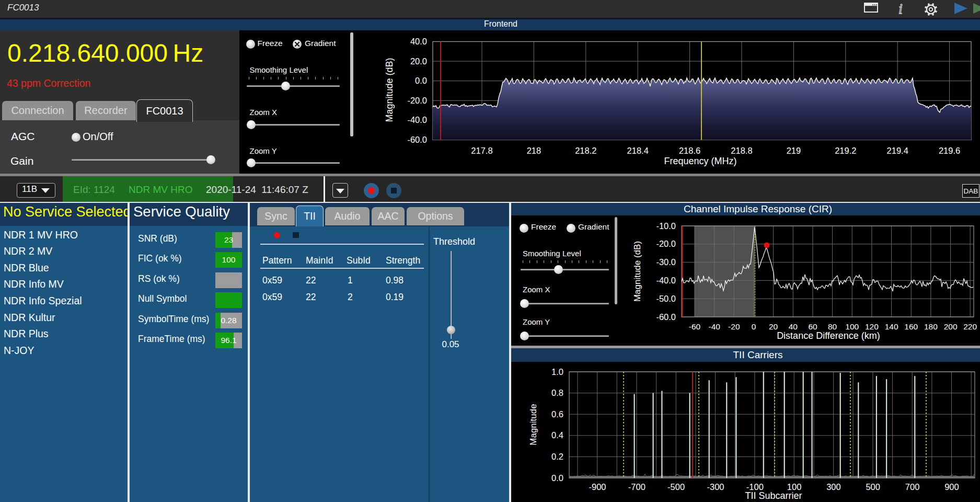  I want to click on svg-text: 219.4, so click(898, 151).